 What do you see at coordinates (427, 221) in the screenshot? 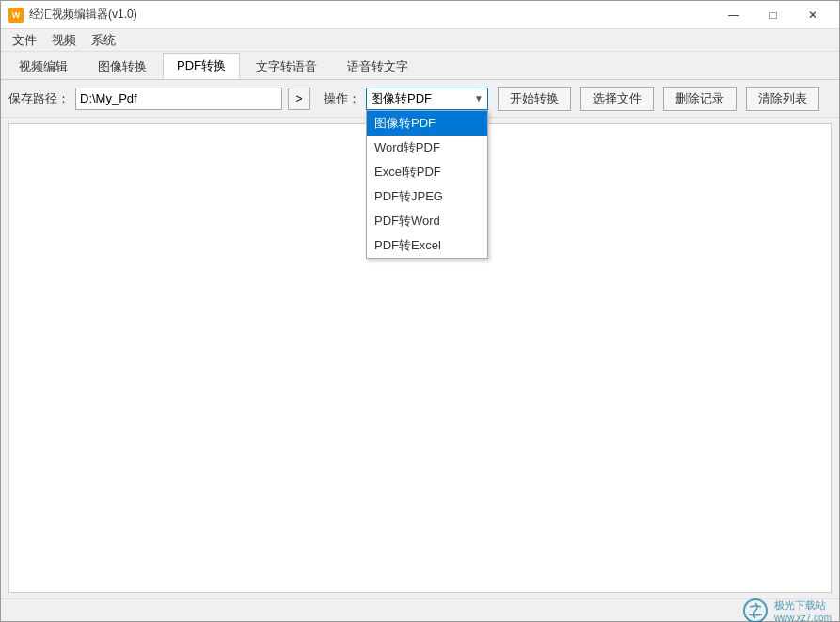
I see `dropdown-item-4: PDF转Word` at bounding box center [427, 221].